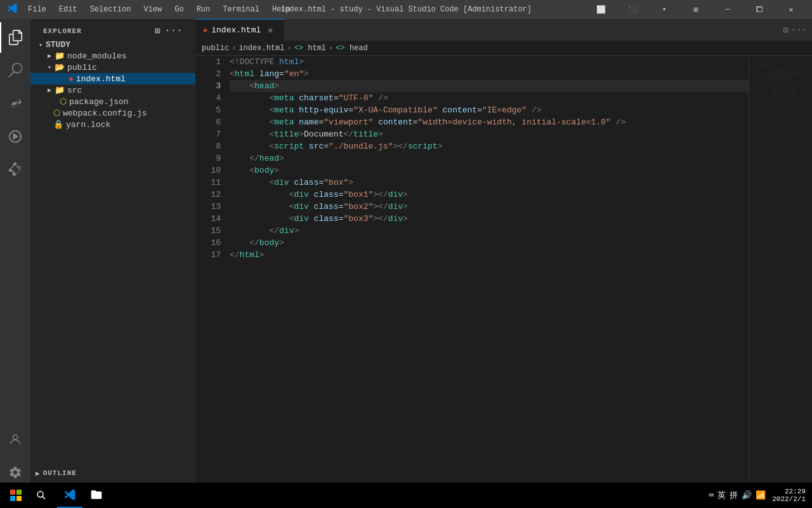 The width and height of the screenshot is (812, 508). I want to click on menu-view: View, so click(152, 10).